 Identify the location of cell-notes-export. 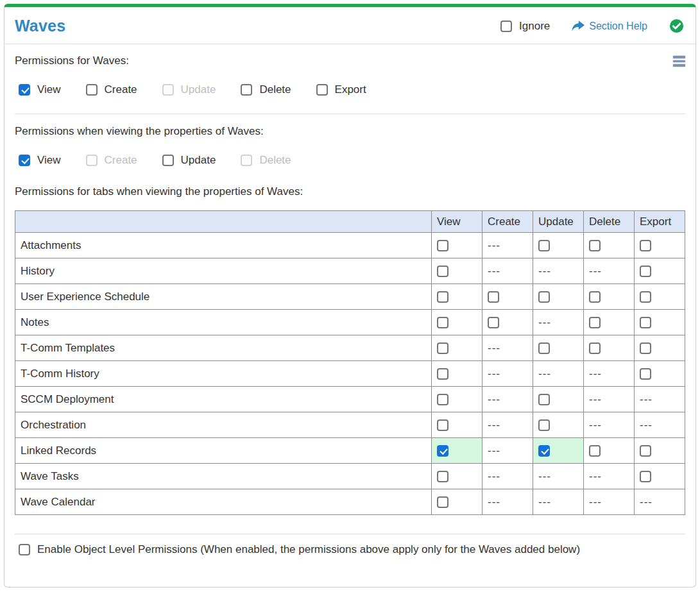
(660, 323).